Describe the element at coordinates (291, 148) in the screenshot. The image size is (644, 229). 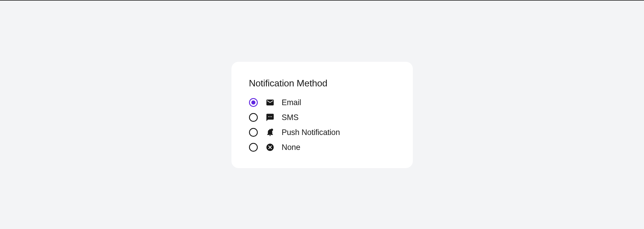
I see `option-label: None` at that location.